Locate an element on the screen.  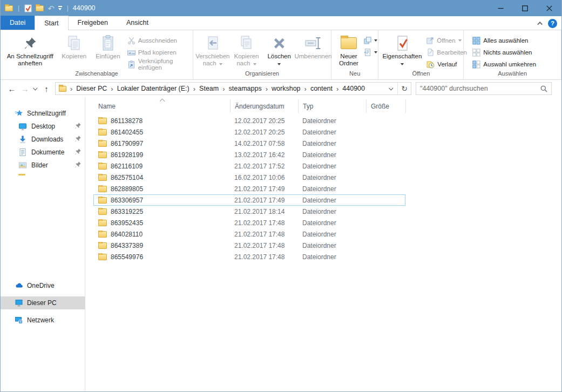
paste-icon is located at coordinates (108, 43).